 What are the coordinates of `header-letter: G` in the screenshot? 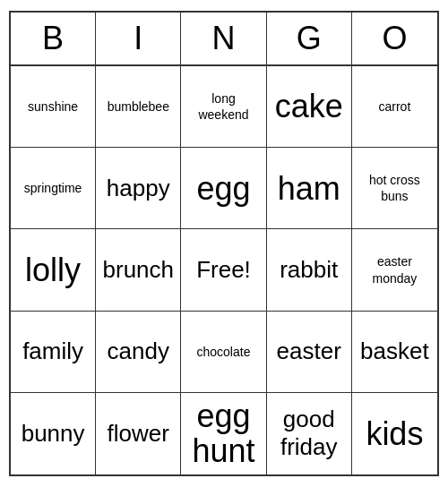 It's located at (310, 38).